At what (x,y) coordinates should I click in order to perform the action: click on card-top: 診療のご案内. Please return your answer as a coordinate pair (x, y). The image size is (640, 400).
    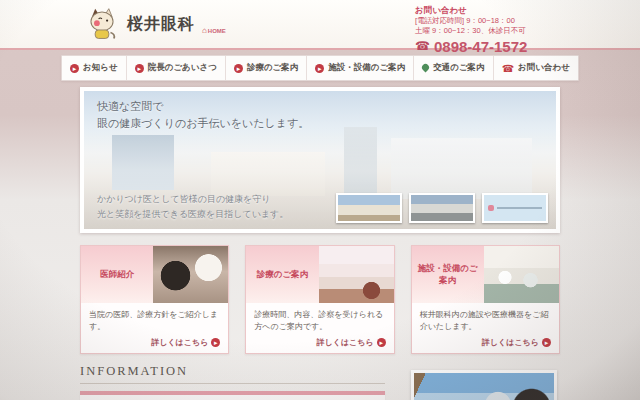
    Looking at the image, I should click on (320, 274).